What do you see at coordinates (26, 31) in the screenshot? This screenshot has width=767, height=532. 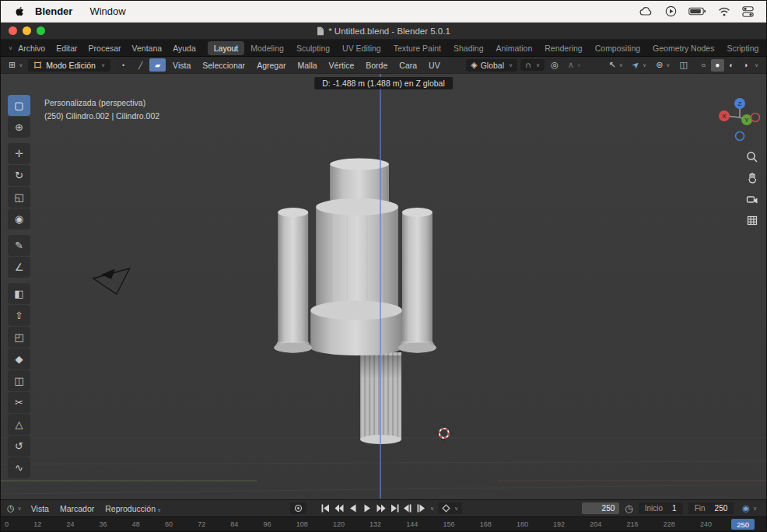 I see `minimize-button` at bounding box center [26, 31].